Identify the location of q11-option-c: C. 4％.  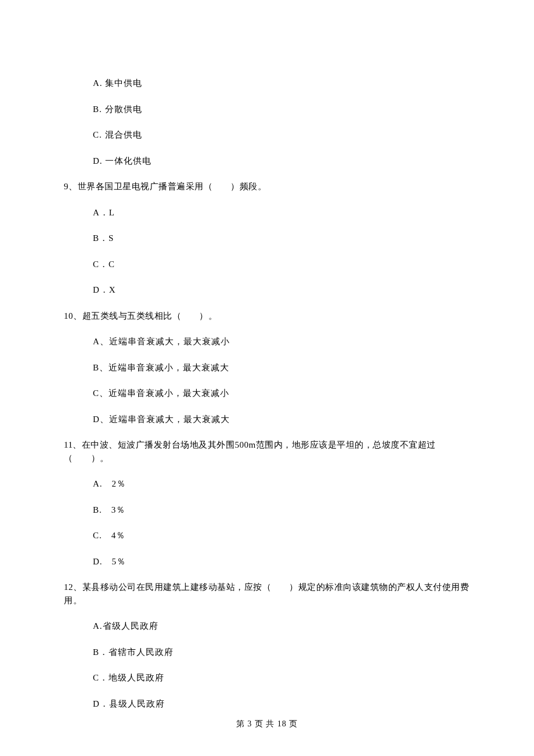
(282, 535).